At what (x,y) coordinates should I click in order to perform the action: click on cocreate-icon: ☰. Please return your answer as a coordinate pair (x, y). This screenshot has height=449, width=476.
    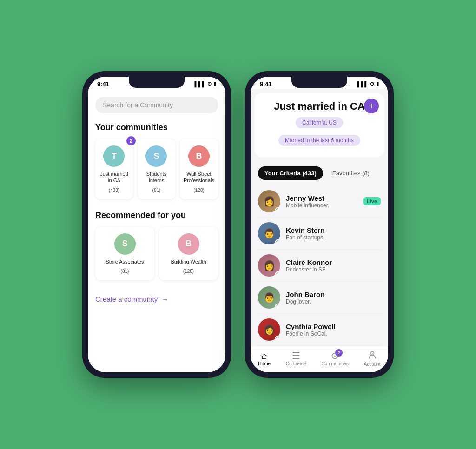
    Looking at the image, I should click on (296, 356).